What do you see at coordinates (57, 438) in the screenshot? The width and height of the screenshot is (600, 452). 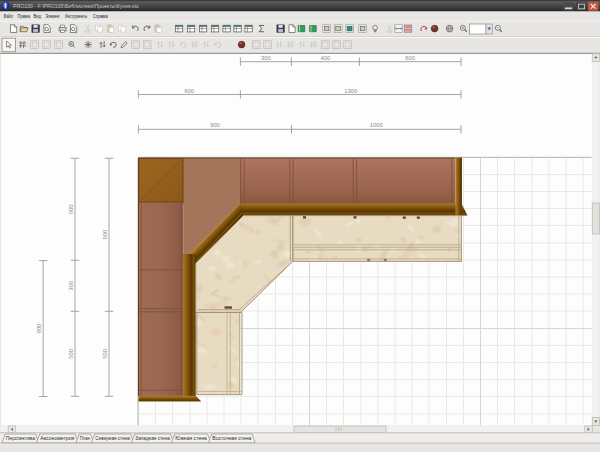 I see `svg-text: Аксонометрия` at bounding box center [57, 438].